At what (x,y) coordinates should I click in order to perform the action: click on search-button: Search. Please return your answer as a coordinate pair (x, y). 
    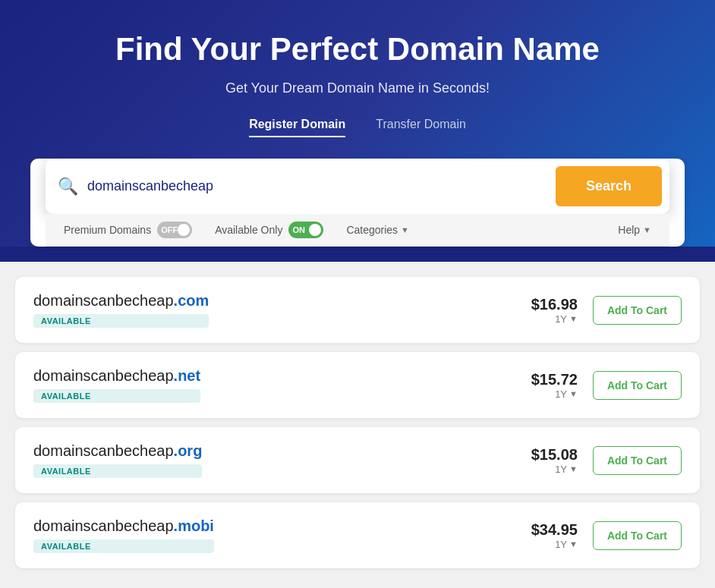
    Looking at the image, I should click on (609, 187).